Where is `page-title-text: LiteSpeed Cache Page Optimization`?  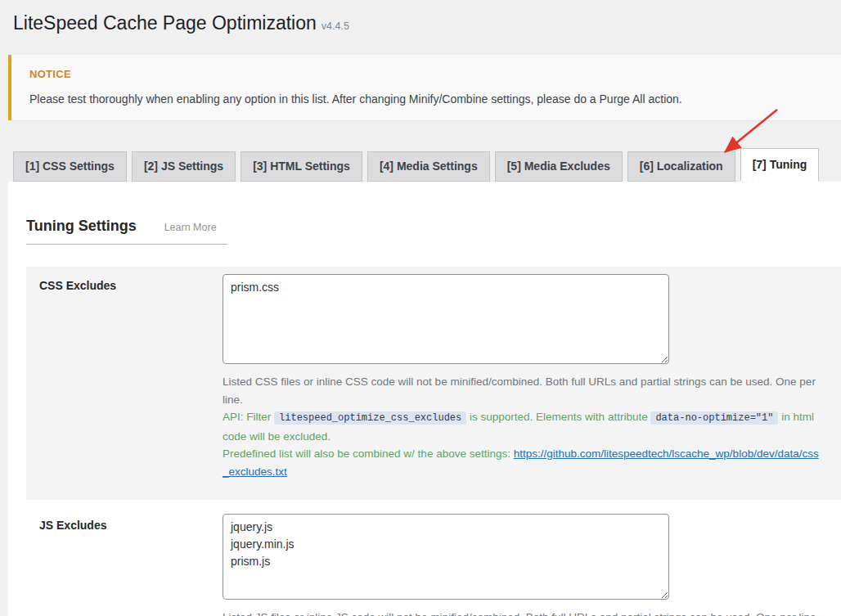 page-title-text: LiteSpeed Cache Page Optimization is located at coordinates (165, 23).